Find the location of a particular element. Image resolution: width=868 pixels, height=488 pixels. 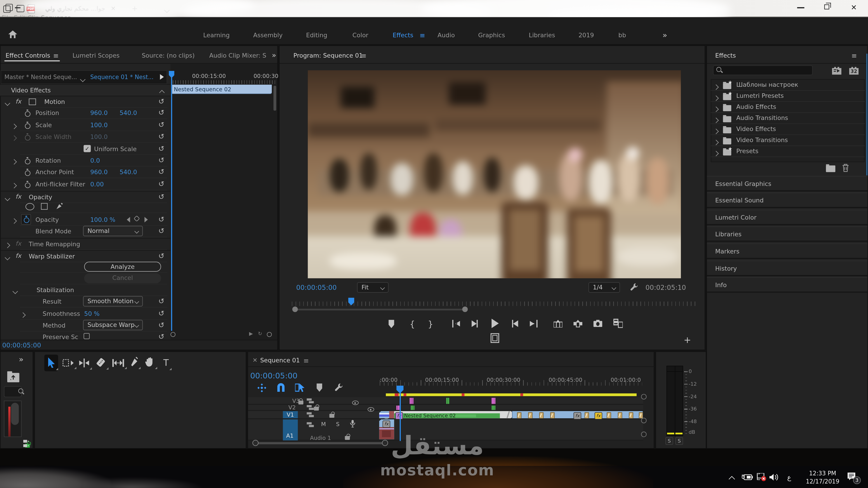

uniform-scale-checkbox: ✓ is located at coordinates (87, 149).